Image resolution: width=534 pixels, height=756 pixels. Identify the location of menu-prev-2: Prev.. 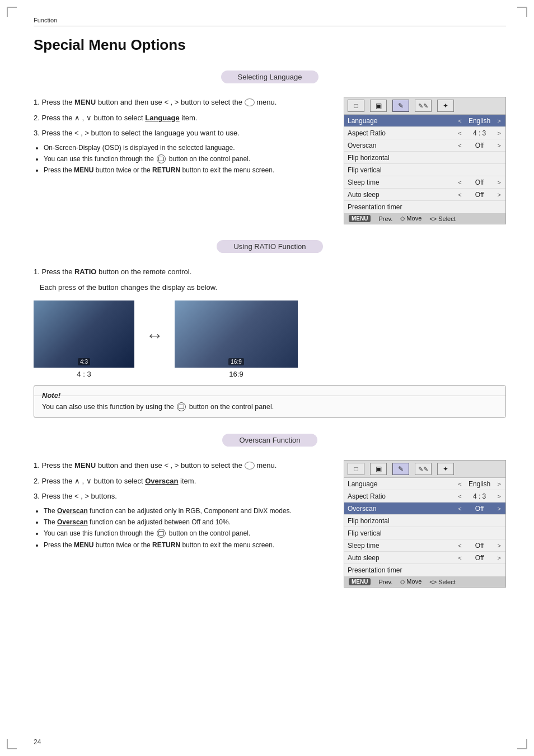
(385, 582).